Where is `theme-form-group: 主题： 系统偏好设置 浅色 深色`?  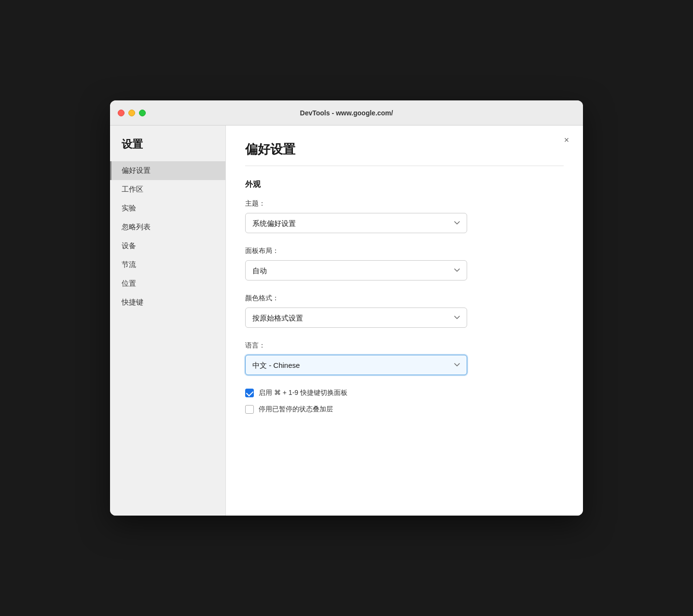
theme-form-group: 主题： 系统偏好设置 浅色 深色 is located at coordinates (404, 216).